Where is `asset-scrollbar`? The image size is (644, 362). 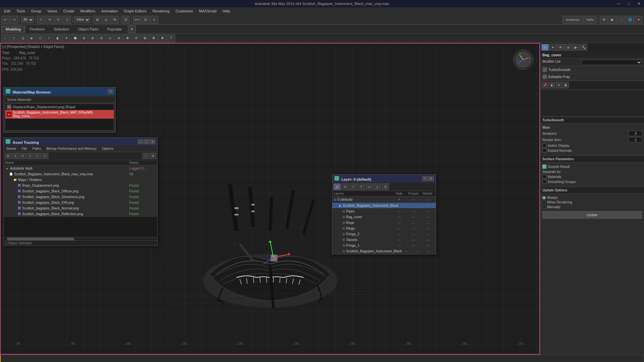 asset-scrollbar is located at coordinates (80, 239).